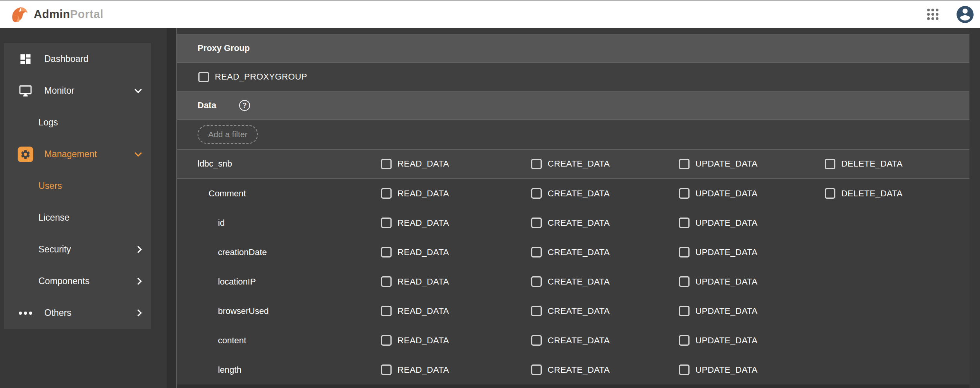 The image size is (980, 388). Describe the element at coordinates (573, 135) in the screenshot. I see `filter-row: Add a filter` at that location.